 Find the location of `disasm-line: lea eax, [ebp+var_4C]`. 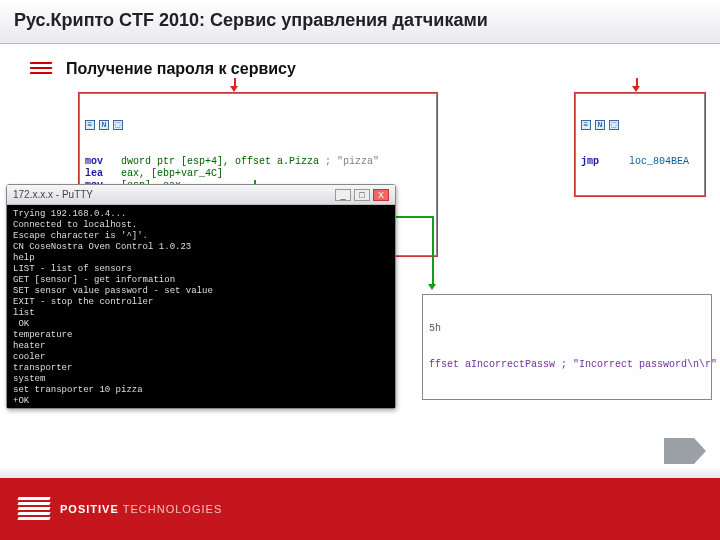

disasm-line: lea eax, [ebp+var_4C] is located at coordinates (258, 174).